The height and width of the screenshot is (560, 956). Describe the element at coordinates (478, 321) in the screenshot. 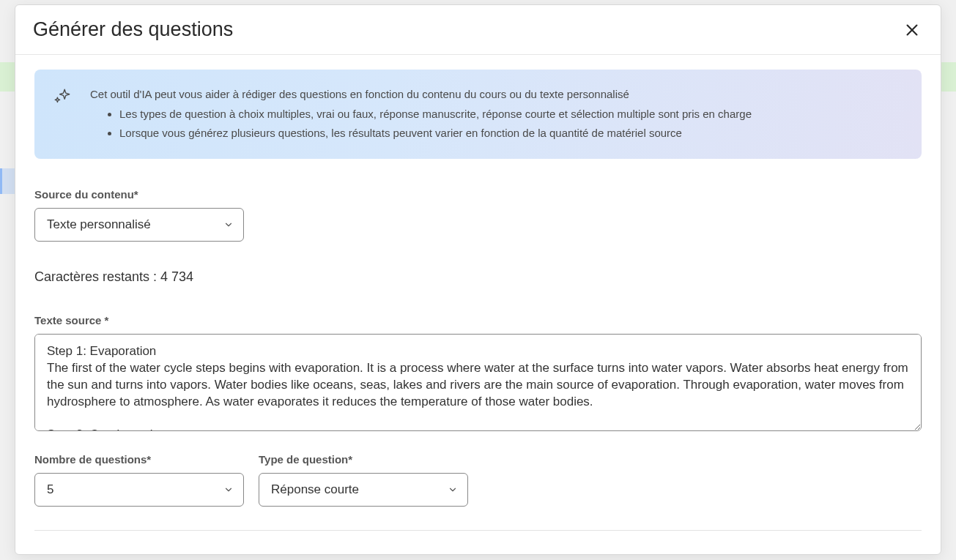

I see `source-text-label: Texte source *` at that location.